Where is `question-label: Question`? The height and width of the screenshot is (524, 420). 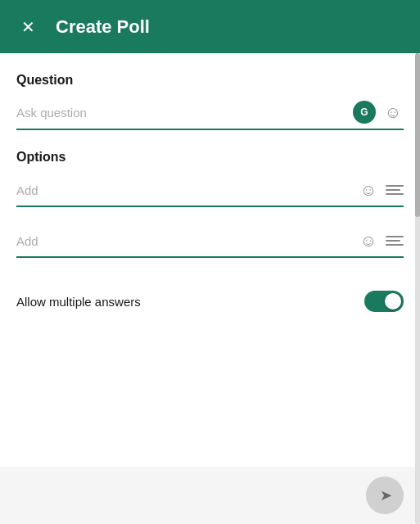 question-label: Question is located at coordinates (210, 80).